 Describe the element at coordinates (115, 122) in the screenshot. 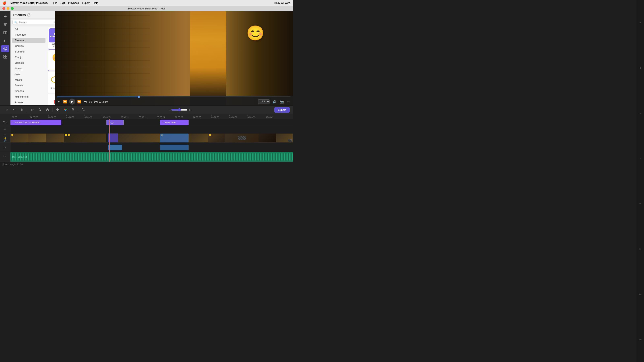

I see `clip-sticker-face: ⊙ ^_^` at that location.